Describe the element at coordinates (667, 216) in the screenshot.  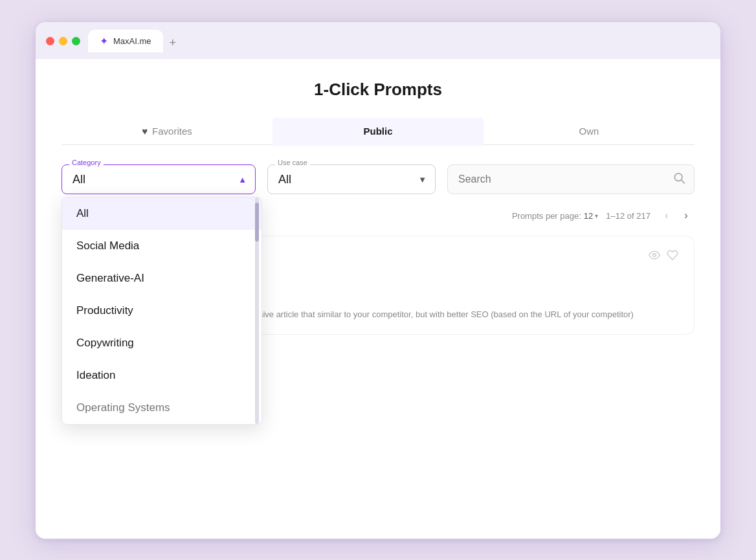
I see `prev-page-button: ‹` at that location.